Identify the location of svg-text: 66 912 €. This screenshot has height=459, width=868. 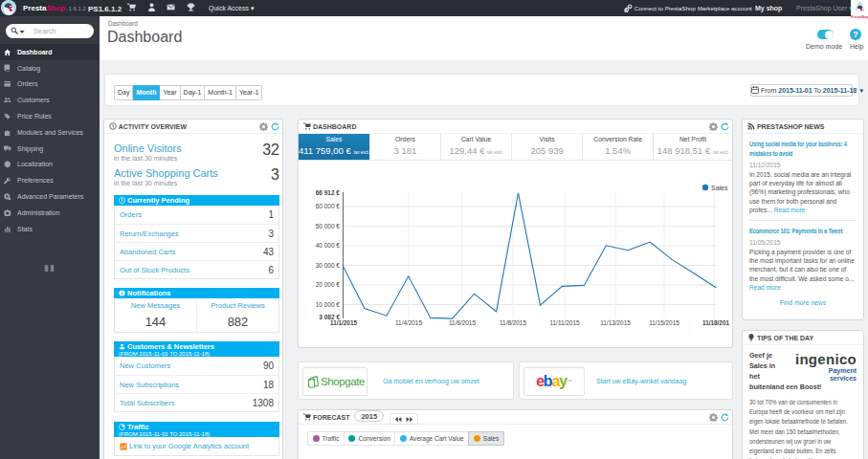
(328, 193).